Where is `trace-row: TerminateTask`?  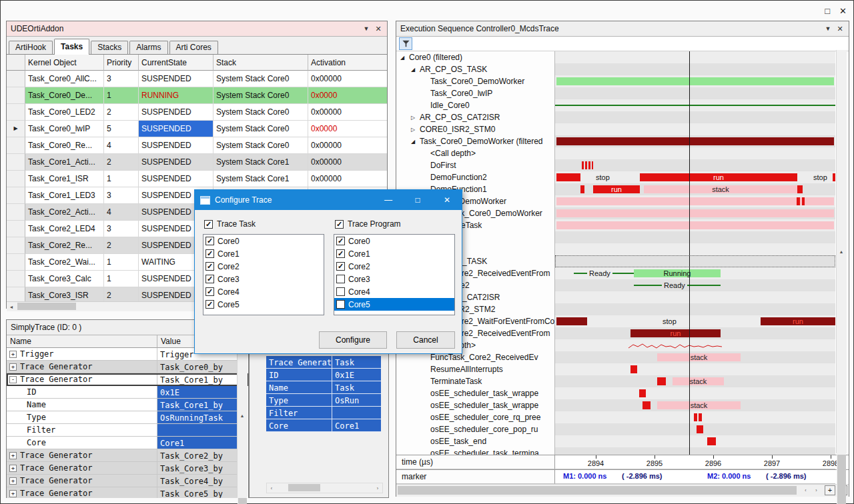
trace-row: TerminateTask is located at coordinates (622, 225).